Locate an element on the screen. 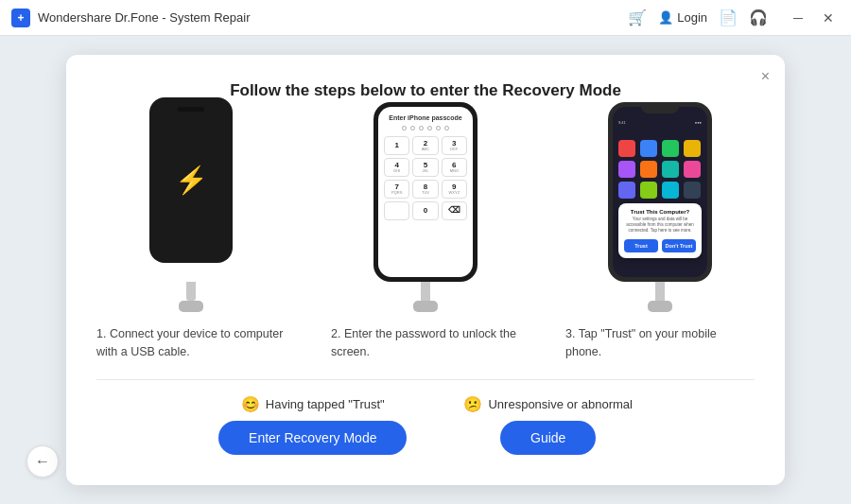 Image resolution: width=851 pixels, height=504 pixels. login-button: 👤 Login is located at coordinates (683, 17).